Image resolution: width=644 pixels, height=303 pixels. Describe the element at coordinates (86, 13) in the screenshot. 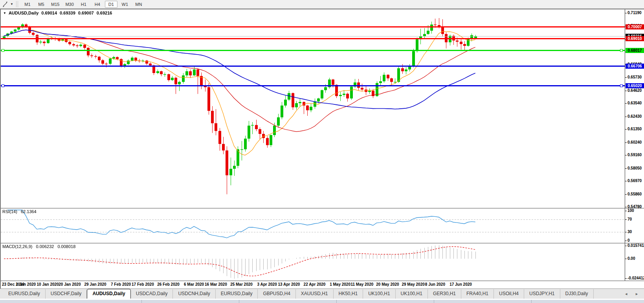

I see `low-value: 0.69007` at that location.